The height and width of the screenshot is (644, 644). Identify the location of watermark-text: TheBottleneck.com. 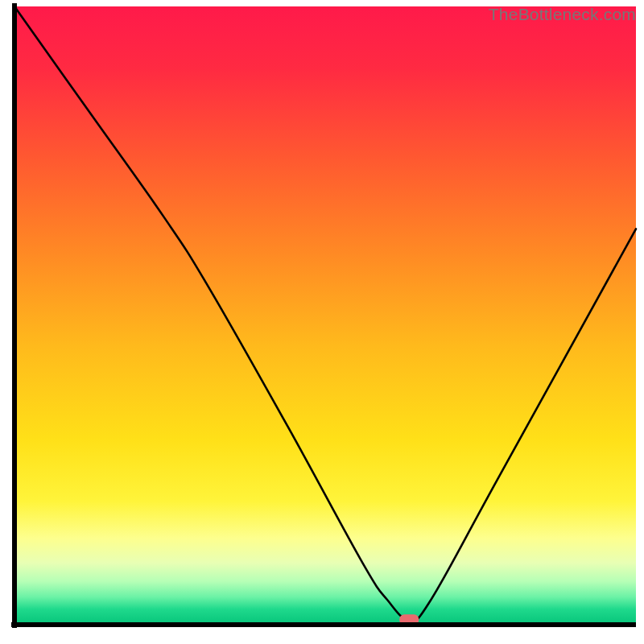
(562, 14).